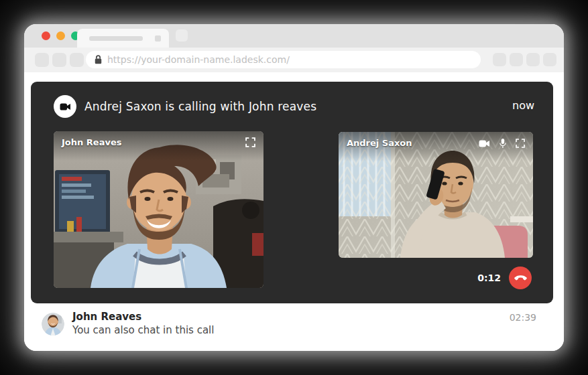 This screenshot has width=588, height=375. What do you see at coordinates (65, 106) in the screenshot?
I see `call-type-badge` at bounding box center [65, 106].